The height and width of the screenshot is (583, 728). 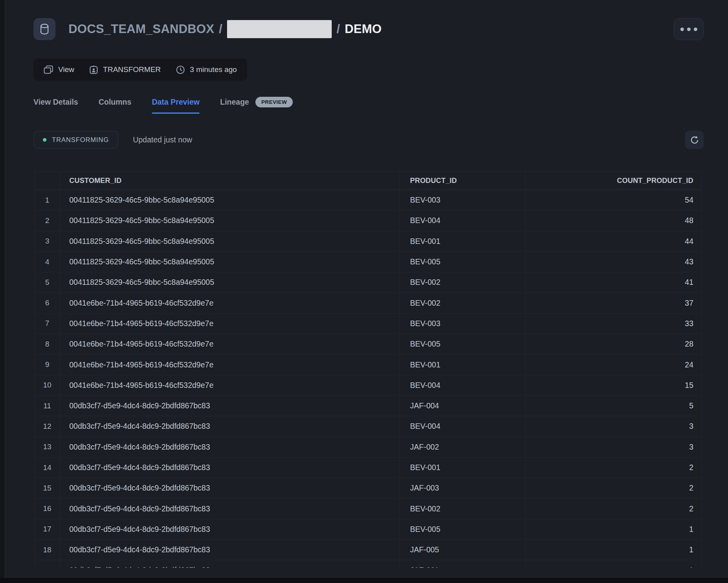 What do you see at coordinates (47, 564) in the screenshot?
I see `row-index: 19` at bounding box center [47, 564].